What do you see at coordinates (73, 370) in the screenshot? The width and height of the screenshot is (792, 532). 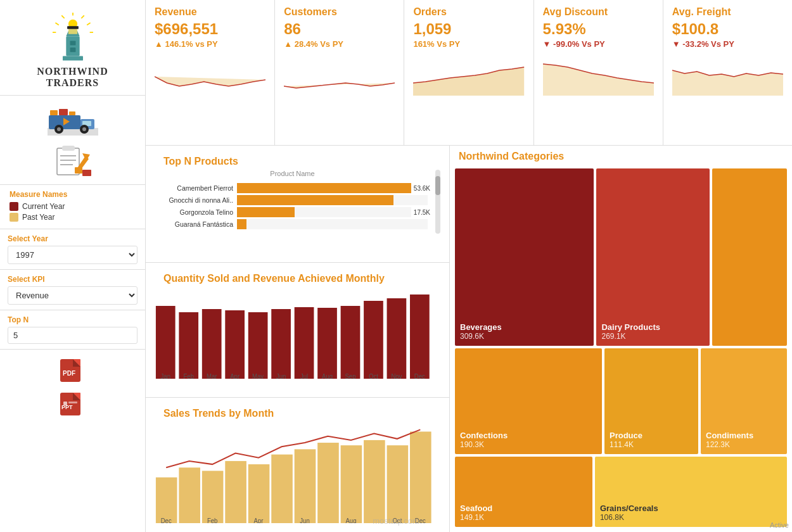 I see `export-pdf-button: PDF` at bounding box center [73, 370].